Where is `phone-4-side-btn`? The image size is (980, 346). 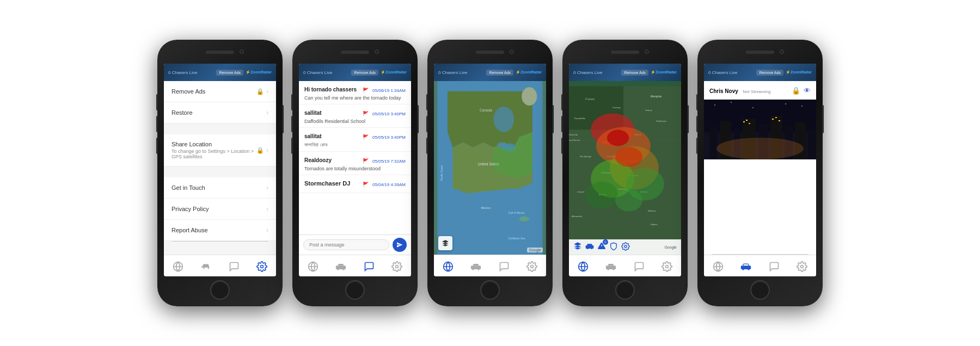 phone-4-side-btn is located at coordinates (688, 119).